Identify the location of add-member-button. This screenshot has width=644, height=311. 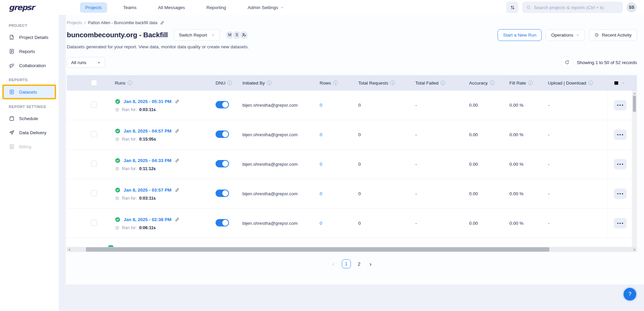
(244, 35).